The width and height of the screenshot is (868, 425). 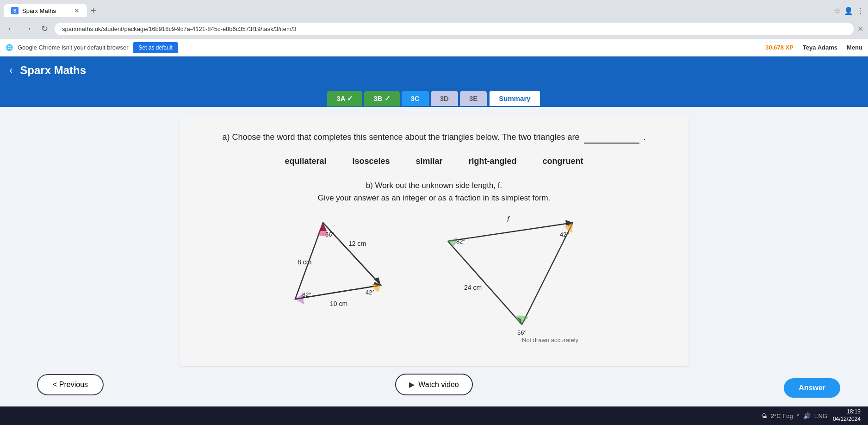 What do you see at coordinates (28, 29) in the screenshot?
I see `forward-nav-button: →` at bounding box center [28, 29].